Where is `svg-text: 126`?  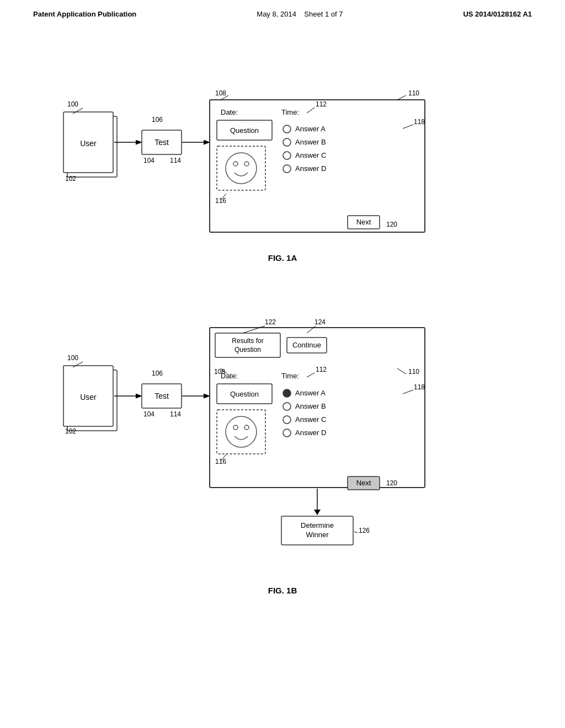 svg-text: 126 is located at coordinates (364, 531).